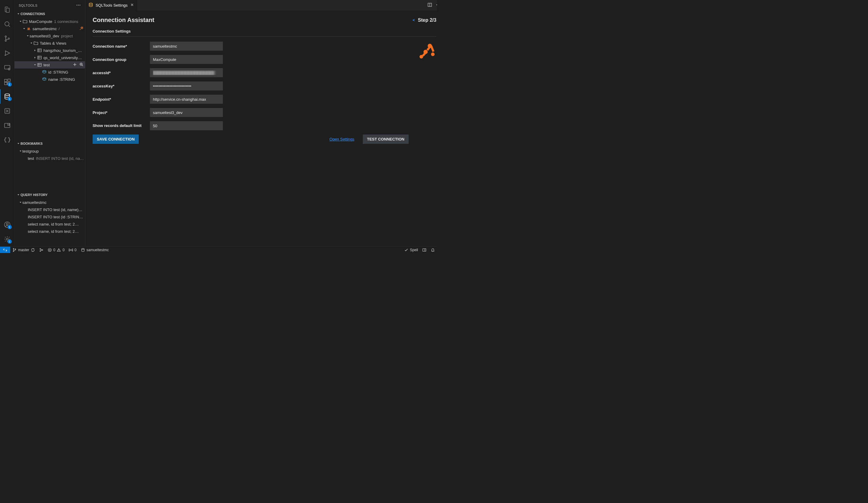 Image resolution: width=868 pixels, height=503 pixels. What do you see at coordinates (50, 72) in the screenshot?
I see `column-row: id :STRING` at bounding box center [50, 72].